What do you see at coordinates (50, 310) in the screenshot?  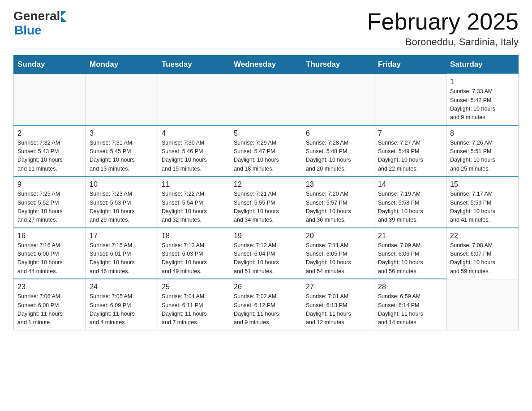 I see `day-info: Sunrise: 7:06 AM Sunset: 6:08 PM Dayligh…` at bounding box center [50, 310].